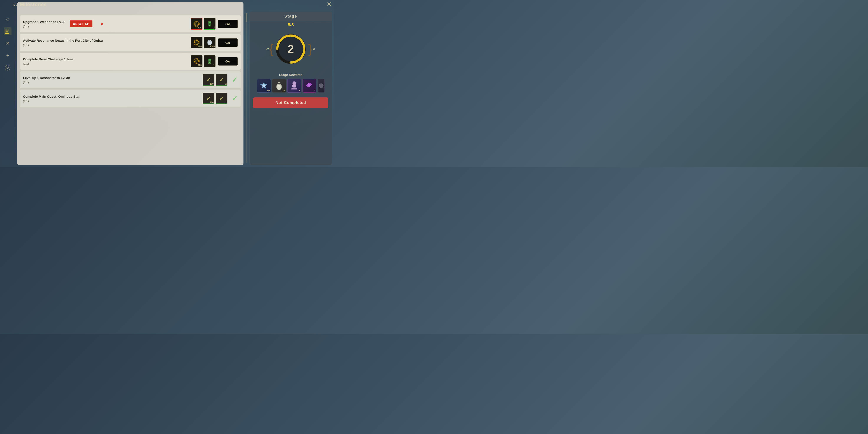 Image resolution: width=868 pixels, height=434 pixels. What do you see at coordinates (7, 19) in the screenshot?
I see `sidebar-item-0: ◇` at bounding box center [7, 19].